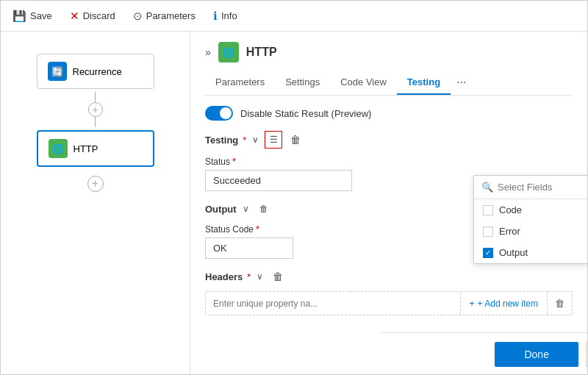  Describe the element at coordinates (97, 72) in the screenshot. I see `recurrence-label: Recurrence` at that location.